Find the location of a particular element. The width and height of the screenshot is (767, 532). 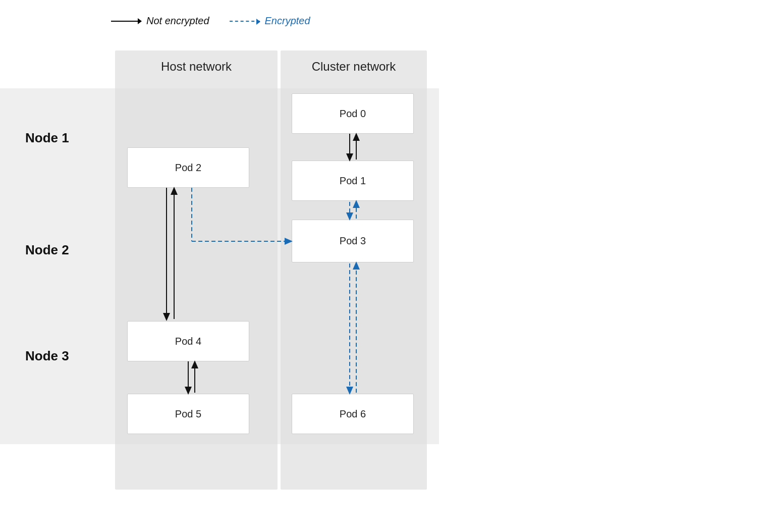

not-encrypted-legend: Not encrypted is located at coordinates (160, 21).